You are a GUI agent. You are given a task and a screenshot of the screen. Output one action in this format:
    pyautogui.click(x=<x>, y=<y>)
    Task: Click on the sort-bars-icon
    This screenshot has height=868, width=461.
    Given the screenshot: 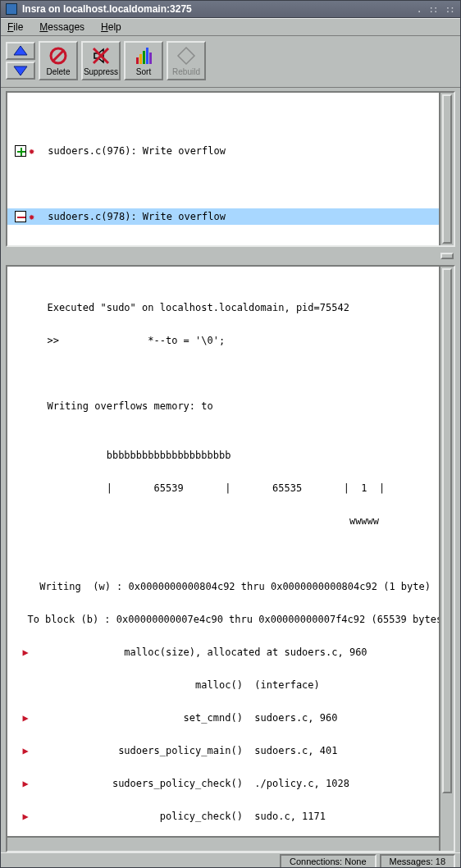 What is the action you would take?
    pyautogui.click(x=144, y=56)
    